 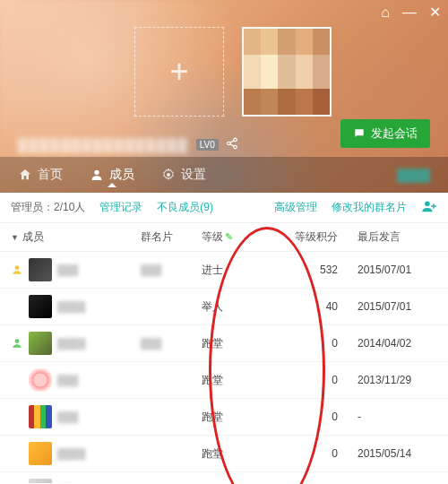 What do you see at coordinates (385, 134) in the screenshot?
I see `start-chat-button: 发起会话` at bounding box center [385, 134].